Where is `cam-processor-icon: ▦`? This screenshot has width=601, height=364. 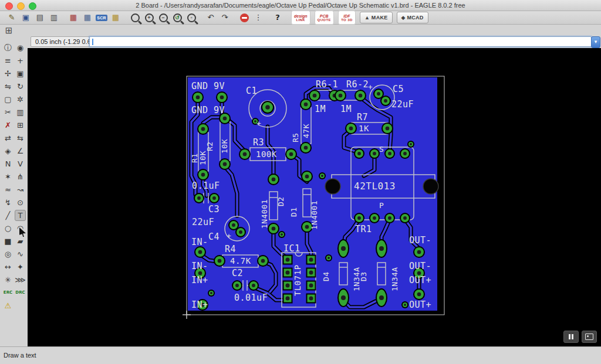
cam-processor-icon: ▦ is located at coordinates (73, 18).